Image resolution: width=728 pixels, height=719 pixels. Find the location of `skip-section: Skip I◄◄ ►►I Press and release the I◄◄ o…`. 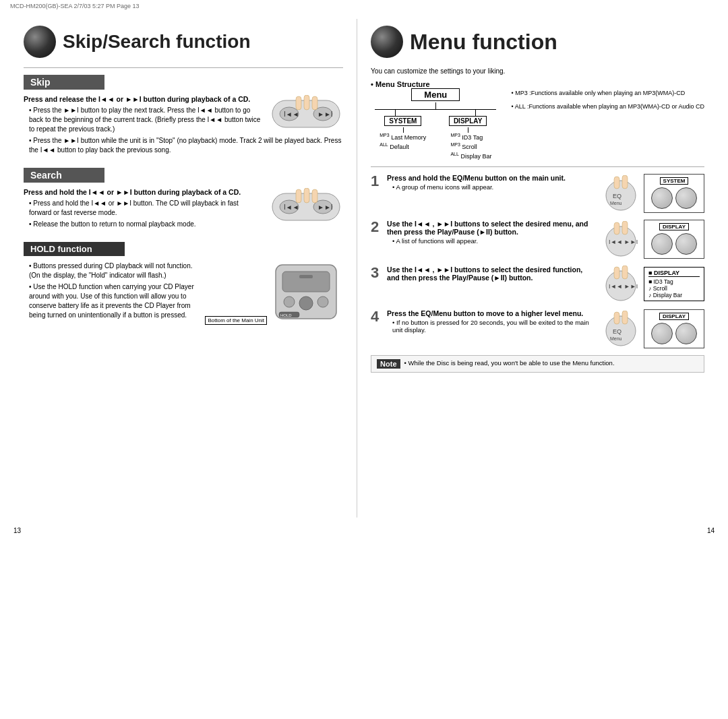

skip-section: Skip I◄◄ ►►I Press and release the I◄◄ o… is located at coordinates (183, 116).